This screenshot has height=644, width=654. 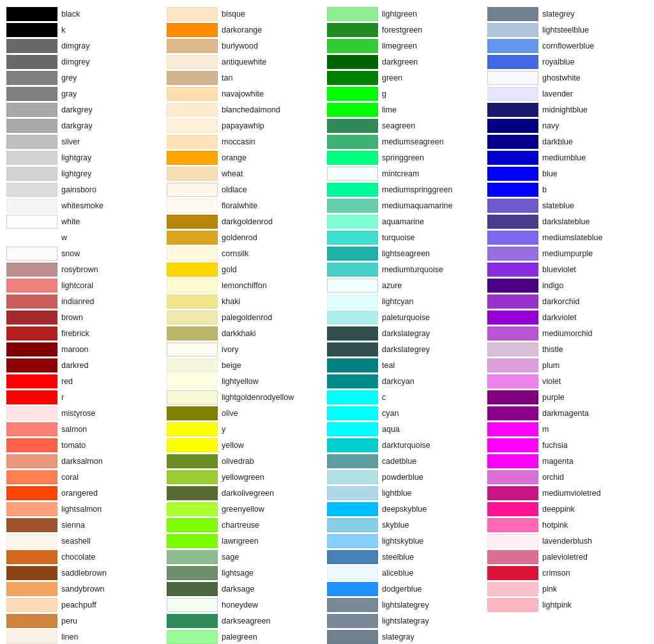 I want to click on color-name-label: thistle, so click(x=553, y=349).